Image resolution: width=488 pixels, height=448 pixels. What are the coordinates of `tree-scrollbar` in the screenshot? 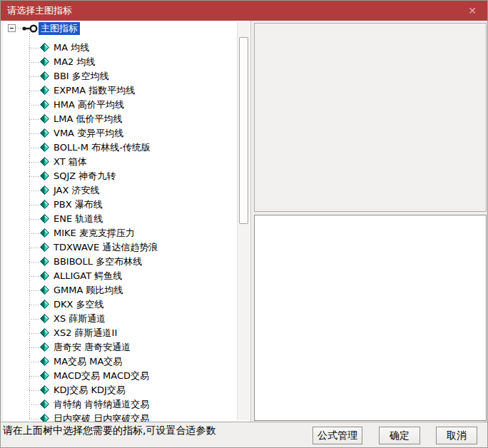 It's located at (243, 221).